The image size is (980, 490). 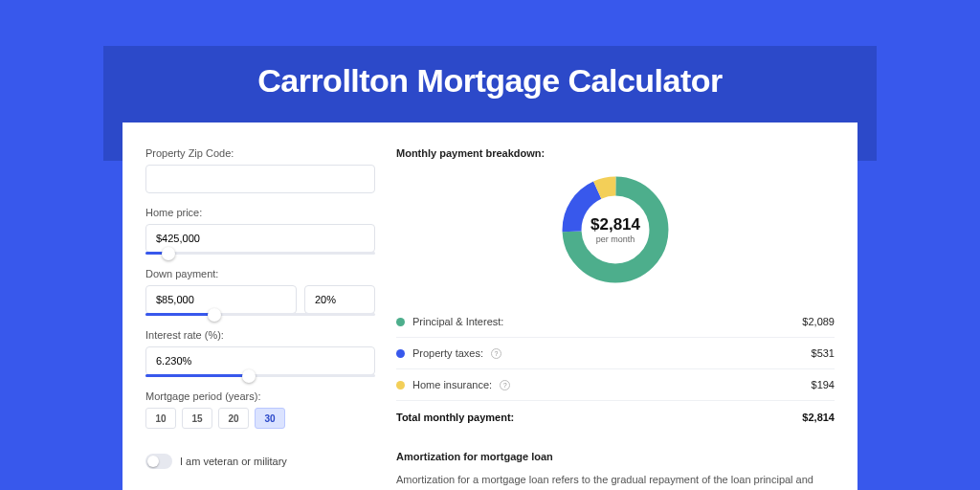 What do you see at coordinates (615, 230) in the screenshot?
I see `donut-chart: $2,814 per month` at bounding box center [615, 230].